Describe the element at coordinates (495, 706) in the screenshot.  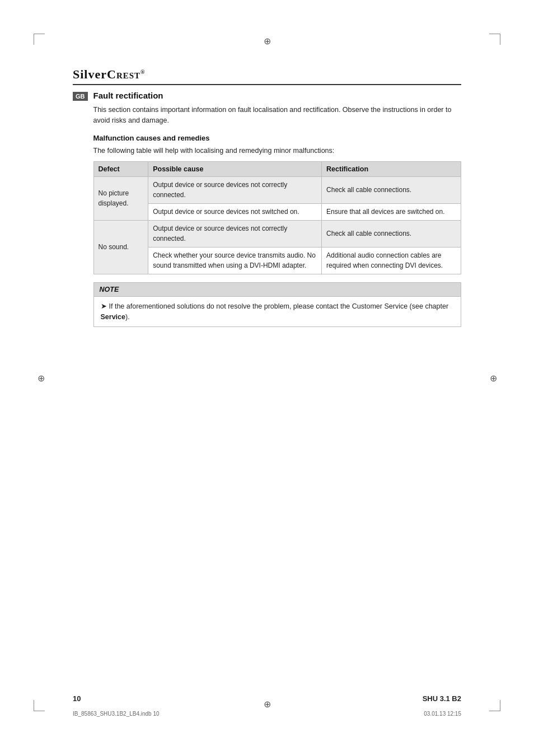
I see `corner-mark-br` at that location.